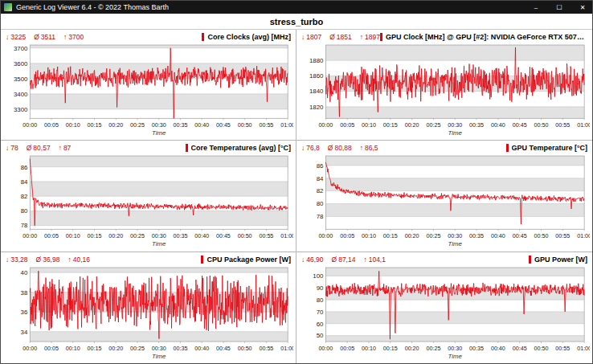 This screenshot has height=364, width=593. Describe the element at coordinates (320, 323) in the screenshot. I see `svg-text: 60` at that location.